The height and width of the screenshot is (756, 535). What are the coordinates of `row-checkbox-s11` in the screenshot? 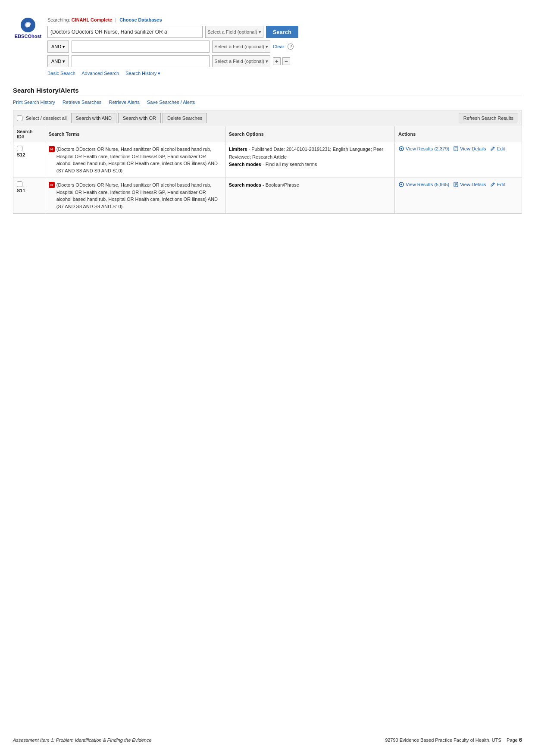 It's located at (20, 184).